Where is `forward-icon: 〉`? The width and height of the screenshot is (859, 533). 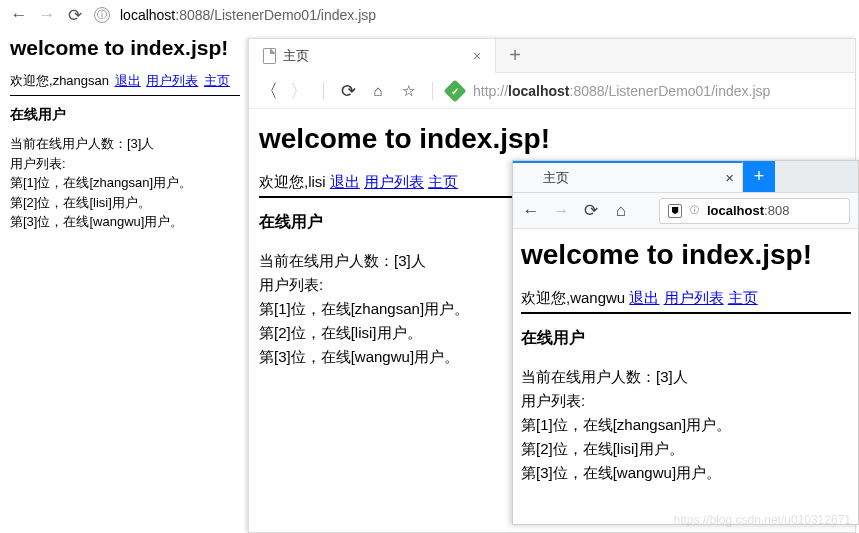
forward-icon: 〉 is located at coordinates (299, 91).